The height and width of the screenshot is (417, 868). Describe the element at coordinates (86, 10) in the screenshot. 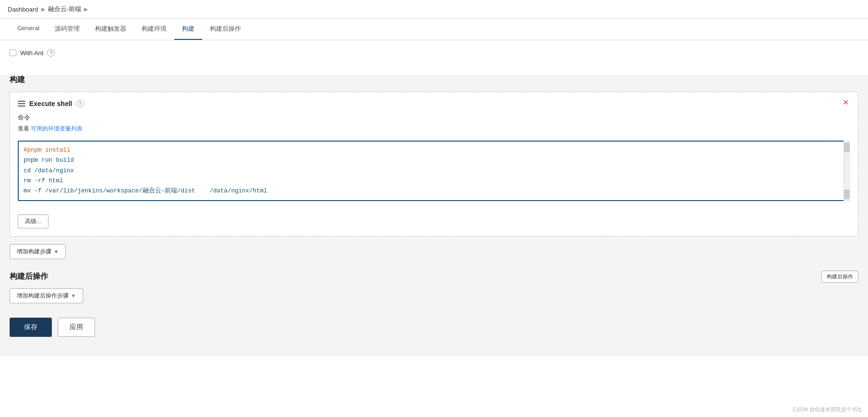

I see `breadcrumb-sep-2: ▶` at that location.